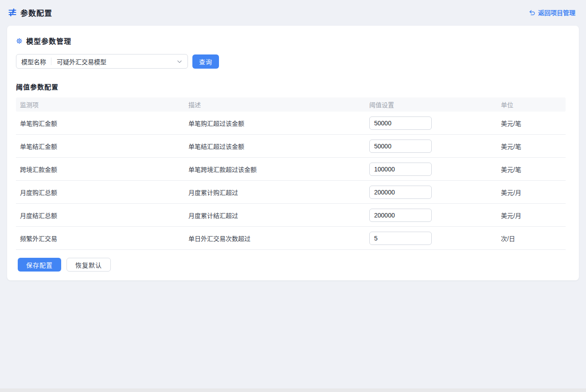 The image size is (586, 392). I want to click on query-button: 查询, so click(206, 62).